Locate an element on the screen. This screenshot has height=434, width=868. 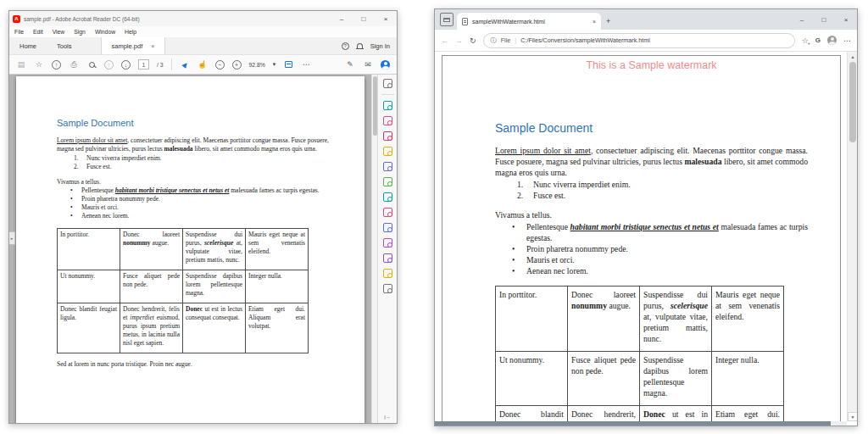
scroll-up-icon: ▲ is located at coordinates (853, 56).